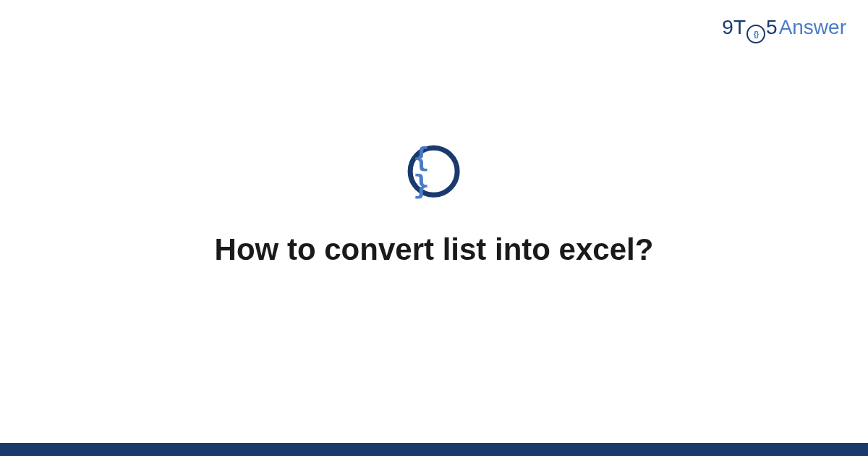  Describe the element at coordinates (784, 28) in the screenshot. I see `site-logo: 9T {} 5 Answer` at that location.